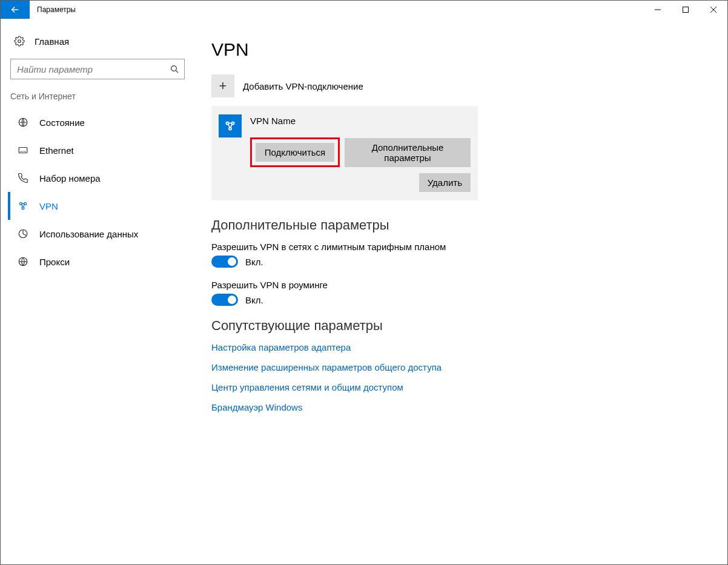  Describe the element at coordinates (98, 206) in the screenshot. I see `sidebar-item-vpn: VPN` at that location.